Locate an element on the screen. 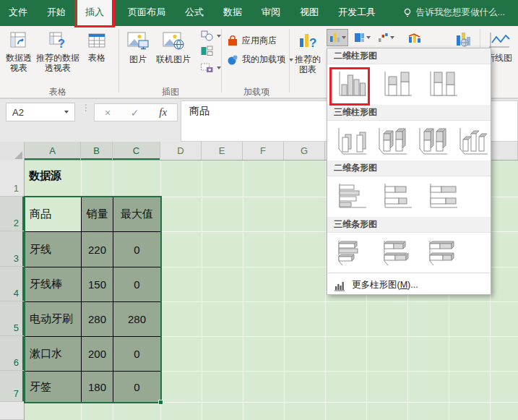 The width and height of the screenshot is (518, 420). cell-A7: 牙签 is located at coordinates (53, 387).